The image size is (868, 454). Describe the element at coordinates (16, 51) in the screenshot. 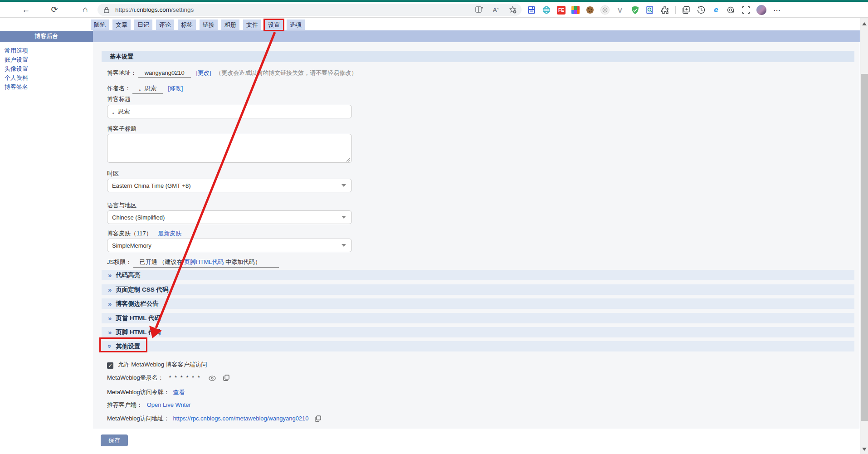

I see `sidebar-item-1: 常用选项` at that location.